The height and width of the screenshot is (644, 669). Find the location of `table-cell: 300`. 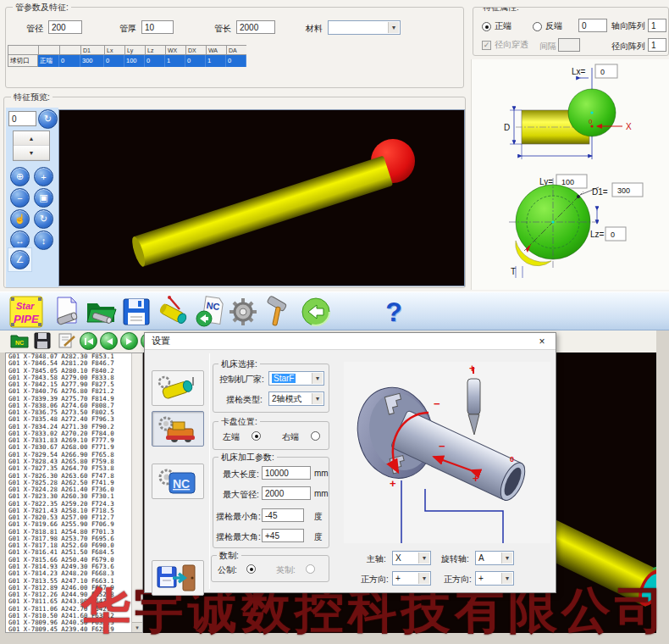

table-cell: 300 is located at coordinates (92, 61).